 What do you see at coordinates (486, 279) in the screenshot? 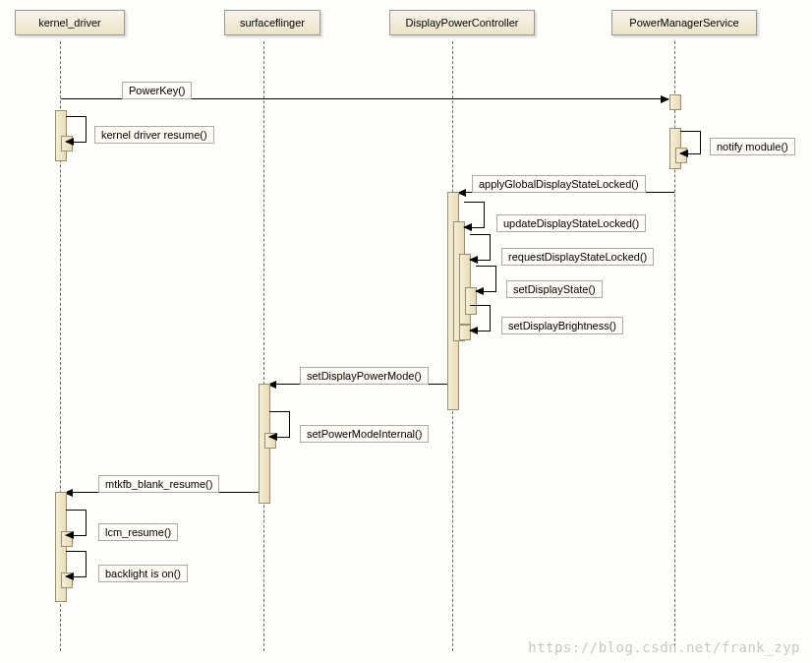
I see `selfcall-setds` at bounding box center [486, 279].